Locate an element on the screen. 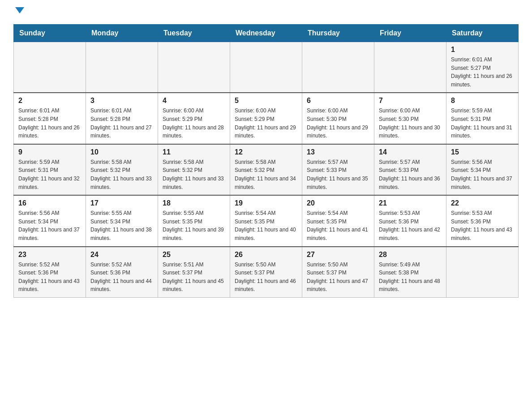 The height and width of the screenshot is (411, 532). day-header-thursday: Thursday is located at coordinates (339, 33).